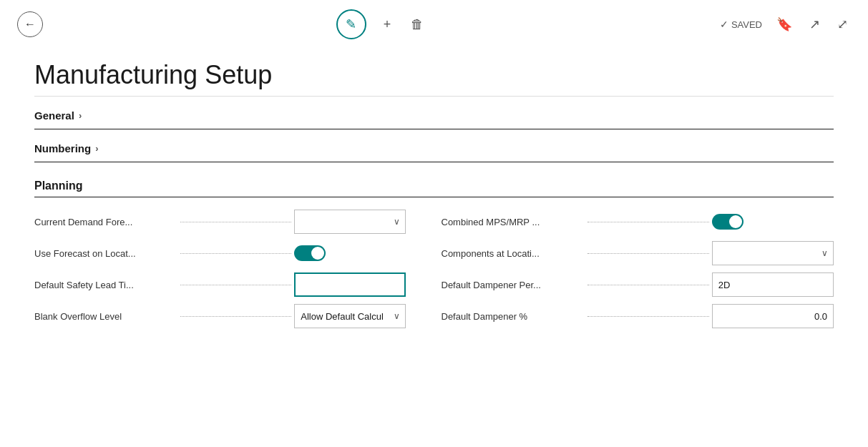 The image size is (868, 447). What do you see at coordinates (843, 24) in the screenshot?
I see `expand-button: ⤢` at bounding box center [843, 24].